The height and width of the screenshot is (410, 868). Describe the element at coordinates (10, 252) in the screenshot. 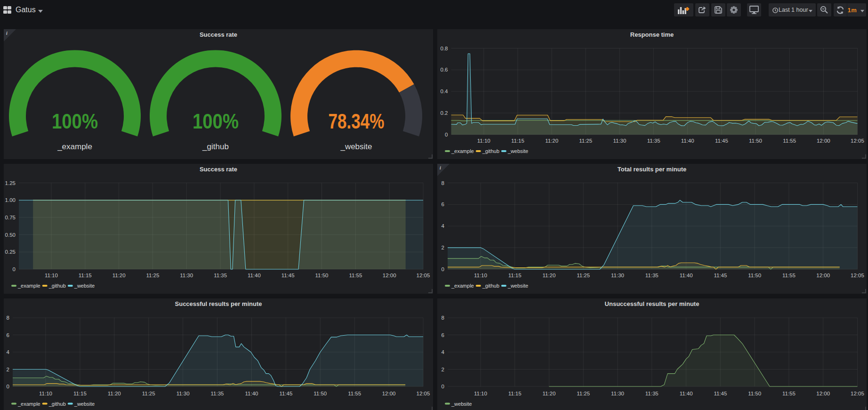

I see `svg-text: 0.25` at that location.